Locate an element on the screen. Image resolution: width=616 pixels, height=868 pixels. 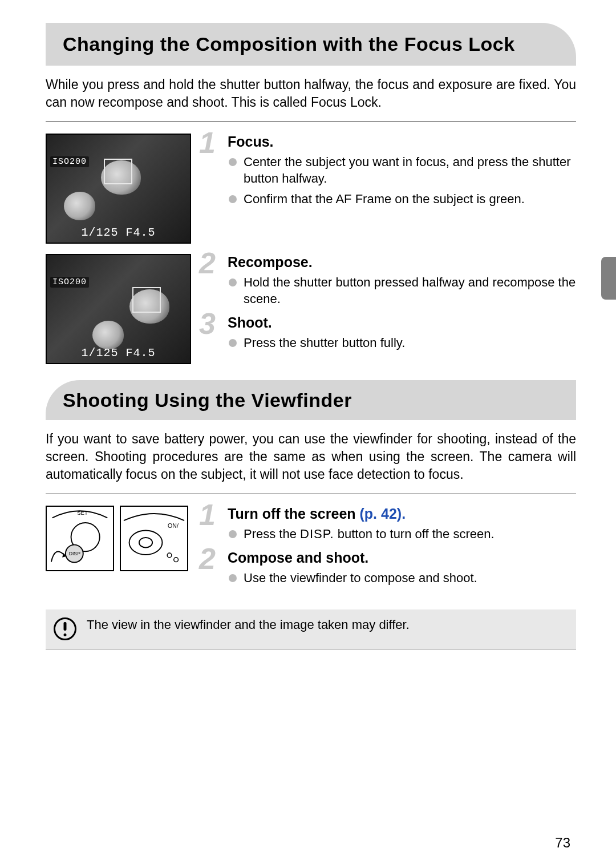
page-reference: (p. 42). is located at coordinates (383, 514).